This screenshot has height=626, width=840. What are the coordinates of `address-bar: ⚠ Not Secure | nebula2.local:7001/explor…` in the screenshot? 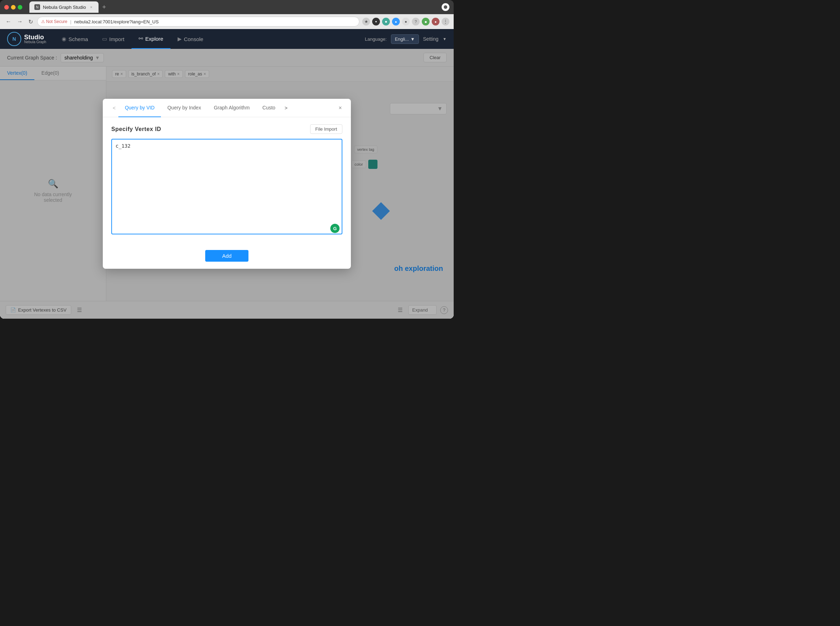 It's located at (198, 22).